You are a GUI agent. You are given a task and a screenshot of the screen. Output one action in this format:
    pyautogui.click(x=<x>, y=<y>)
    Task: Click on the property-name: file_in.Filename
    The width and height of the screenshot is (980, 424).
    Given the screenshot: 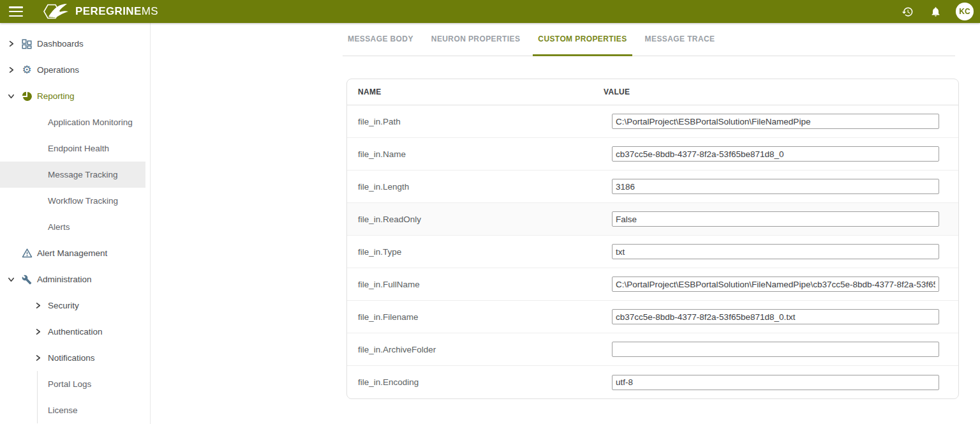 What is the action you would take?
    pyautogui.click(x=475, y=317)
    